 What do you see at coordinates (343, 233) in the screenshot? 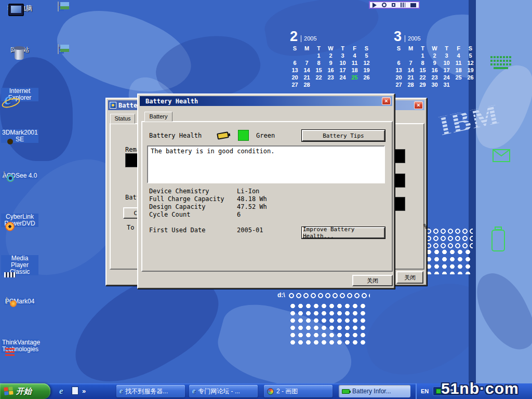
I see `improve-battery-health-button: Improve Battery Health...` at bounding box center [343, 233].